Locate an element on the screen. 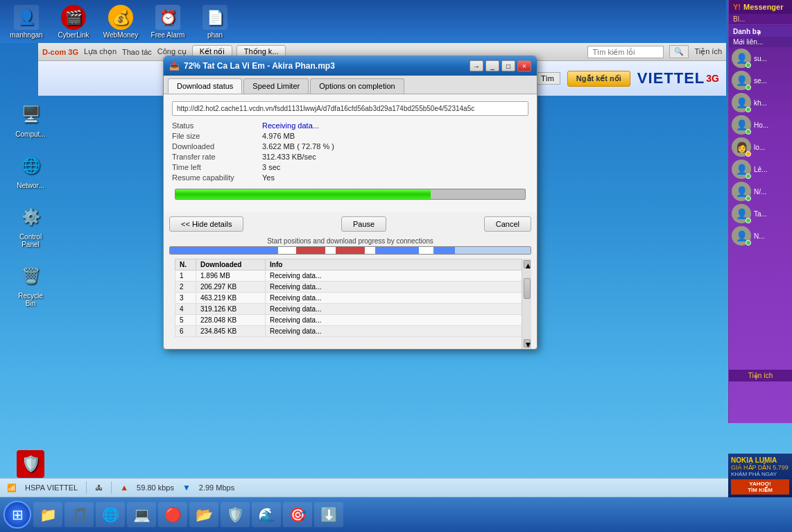 The image size is (792, 532). dialog-minimize-btn: _ is located at coordinates (492, 66).